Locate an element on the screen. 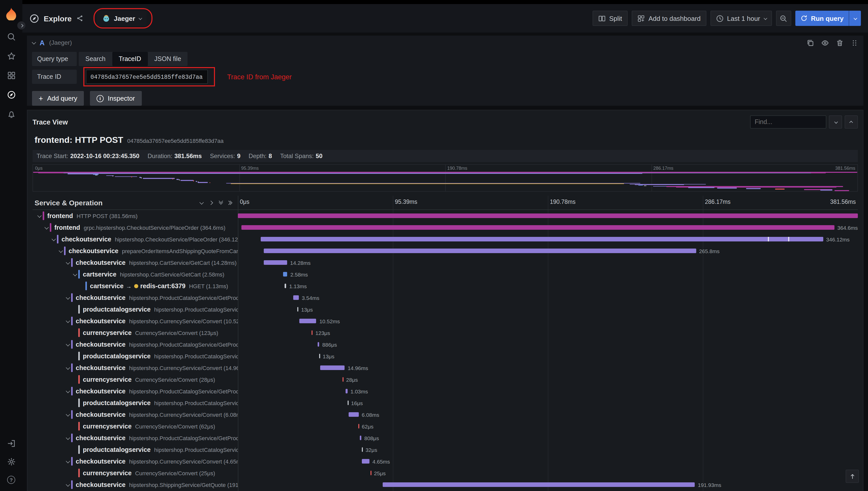 The height and width of the screenshot is (491, 868). datasource-picker: Jaeger is located at coordinates (122, 18).